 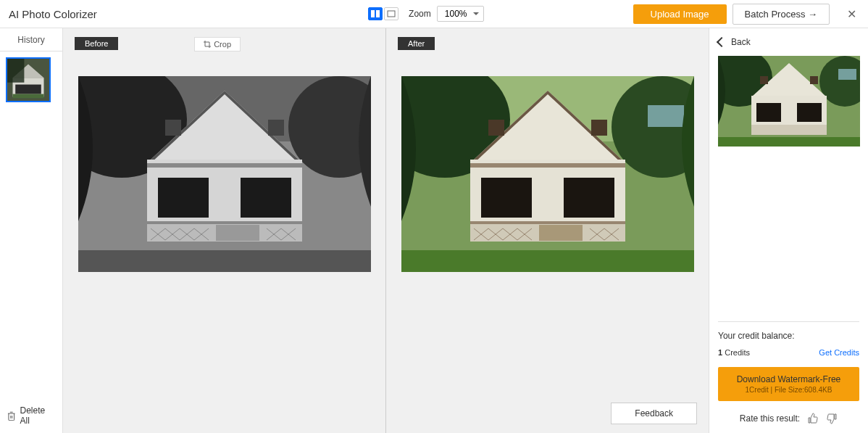 What do you see at coordinates (769, 418) in the screenshot?
I see `rate-label: Rate this result:` at bounding box center [769, 418].